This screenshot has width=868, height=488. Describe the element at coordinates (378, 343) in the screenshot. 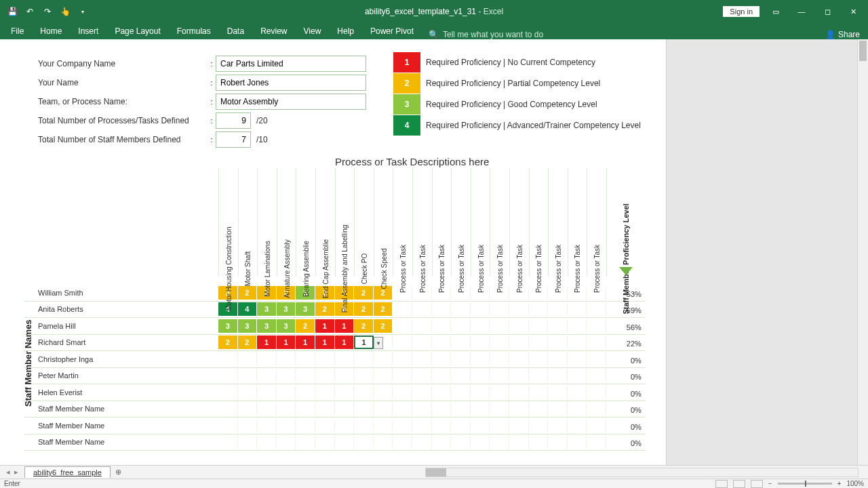

I see `dropdown-icon: ▾` at that location.